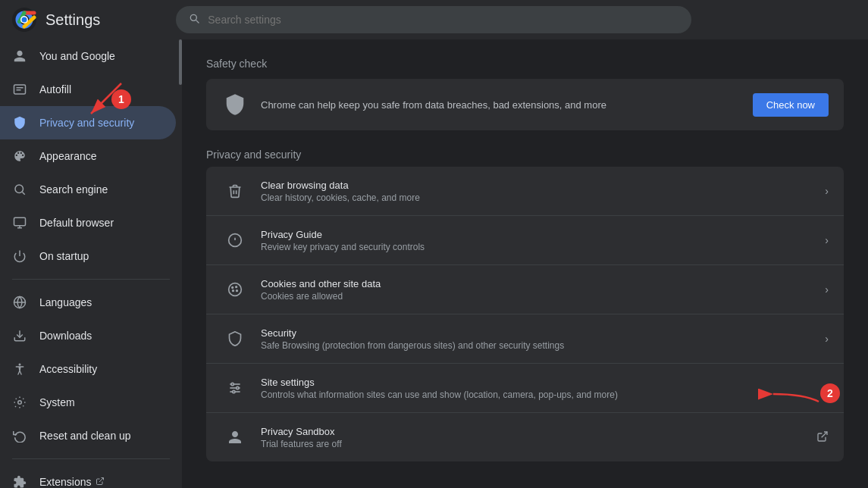  What do you see at coordinates (823, 438) in the screenshot?
I see `privacy-sandbox-external-icon` at bounding box center [823, 438].